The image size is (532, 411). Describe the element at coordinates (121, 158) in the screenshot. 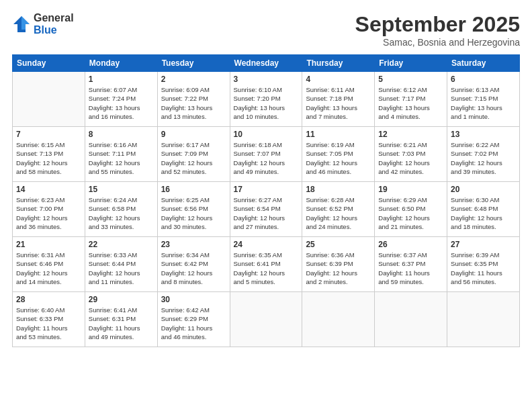

I see `day-info: Sunrise: 6:16 AM Sunset: 7:11 PM Dayligh…` at that location.